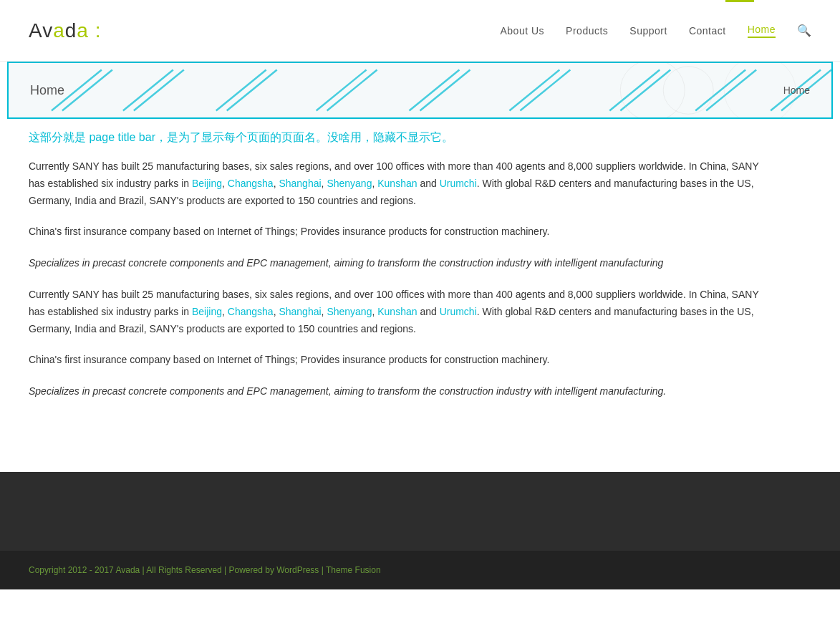 This screenshot has width=840, height=636. What do you see at coordinates (394, 360) in the screenshot?
I see `content-block-5: China's first insurance company based on…` at bounding box center [394, 360].